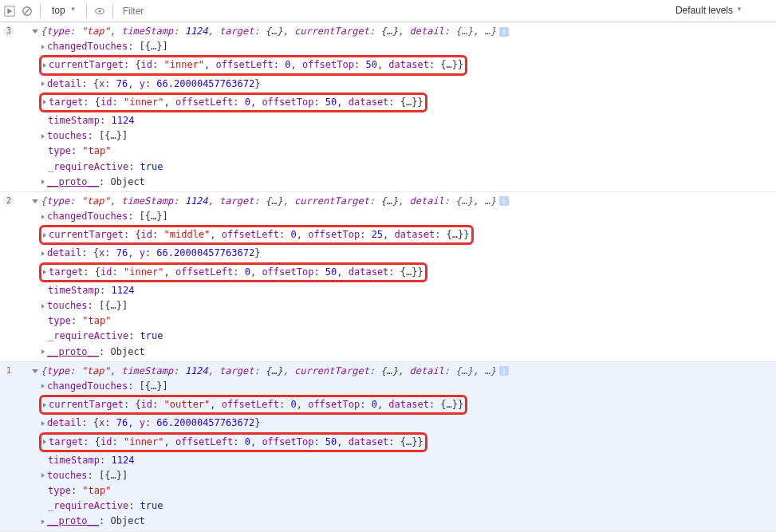 This screenshot has width=776, height=532. What do you see at coordinates (27, 11) in the screenshot?
I see `clear-console-icon` at bounding box center [27, 11].